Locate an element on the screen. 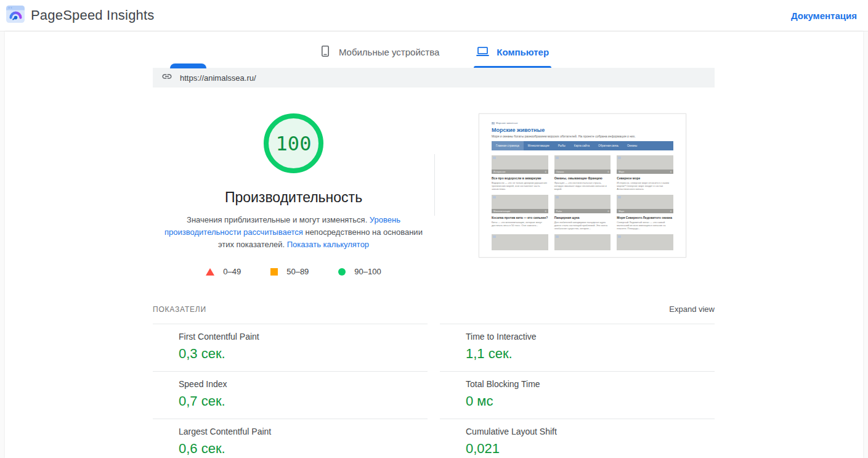 This screenshot has height=458, width=868. pagespeed-logo-icon is located at coordinates (15, 15).